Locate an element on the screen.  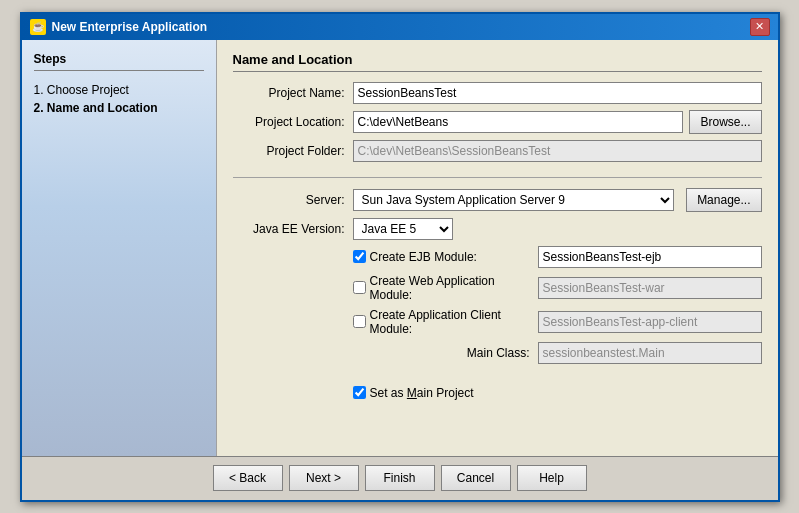
create-web-text: Create Web Application Module: is located at coordinates (454, 288).